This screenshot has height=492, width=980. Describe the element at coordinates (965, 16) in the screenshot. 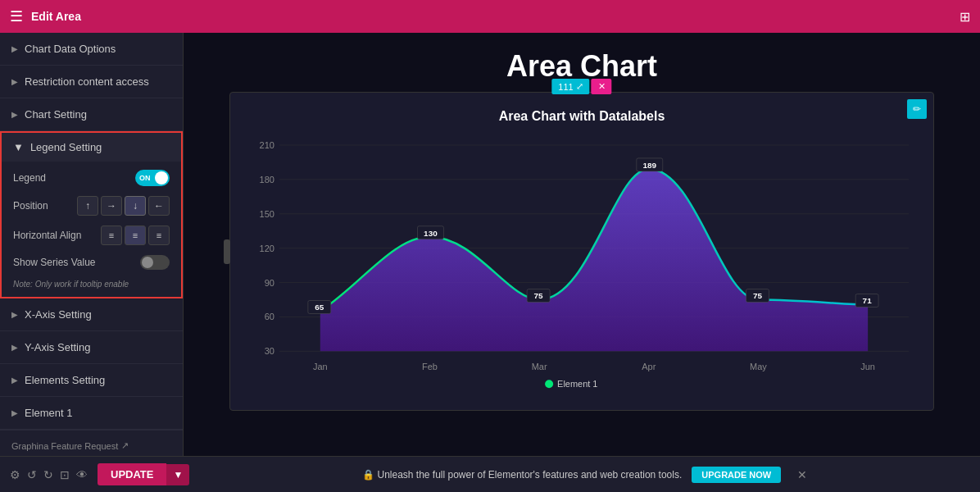

I see `grid-icon: ⊞` at that location.